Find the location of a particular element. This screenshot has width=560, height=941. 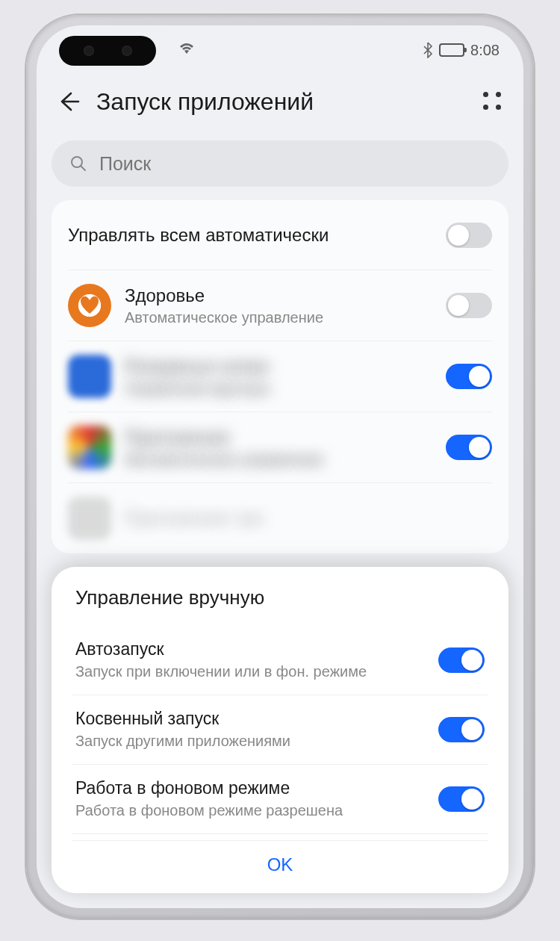

header: Запуск приложений is located at coordinates (280, 102).